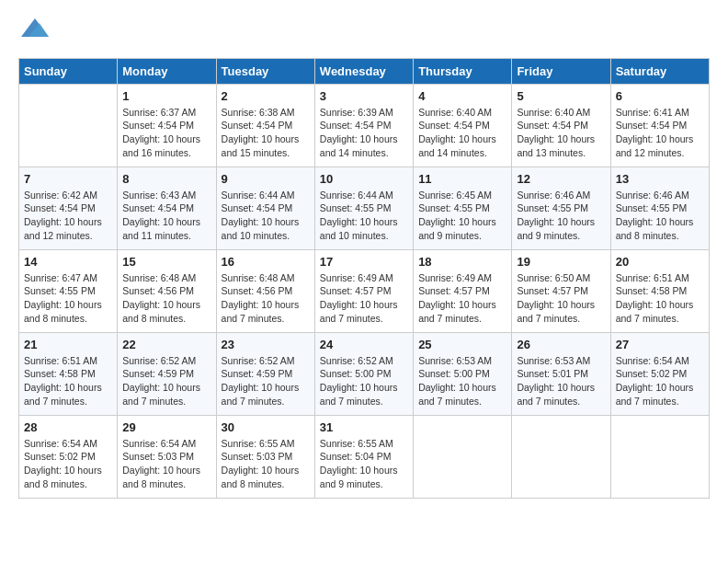  I want to click on calendar-cell: 27Sunrise: 6:54 AM Sunset: 5:02 PM Dayli…, so click(660, 373).